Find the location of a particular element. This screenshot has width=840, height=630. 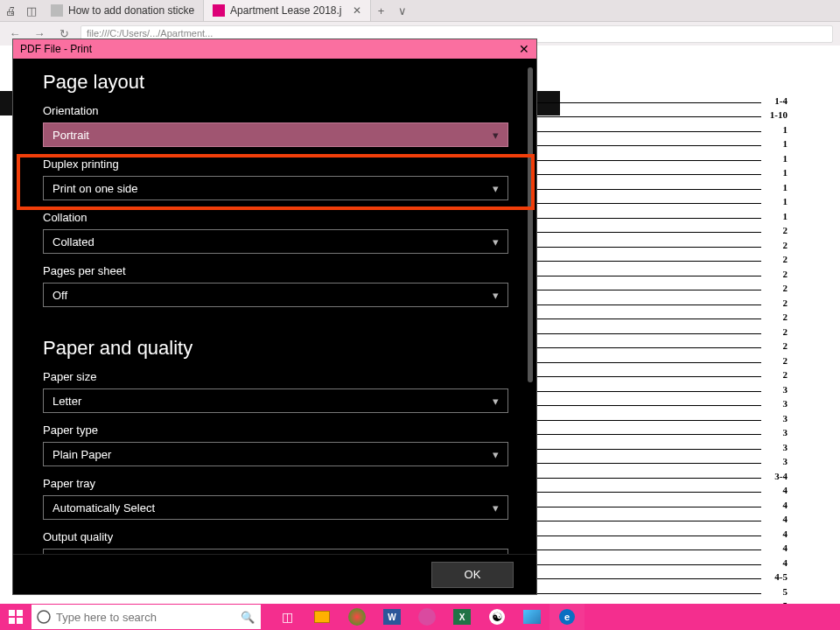

paper-type-label: Paper type is located at coordinates (275, 430).